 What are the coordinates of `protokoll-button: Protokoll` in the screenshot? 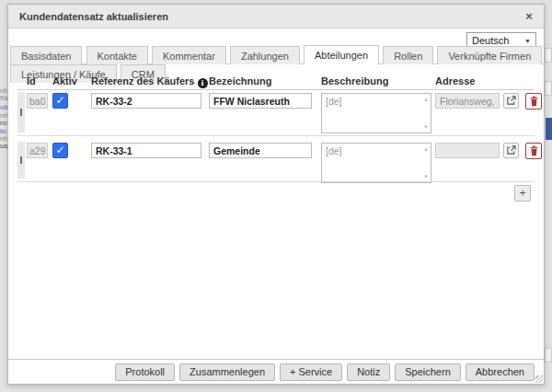 It's located at (145, 372).